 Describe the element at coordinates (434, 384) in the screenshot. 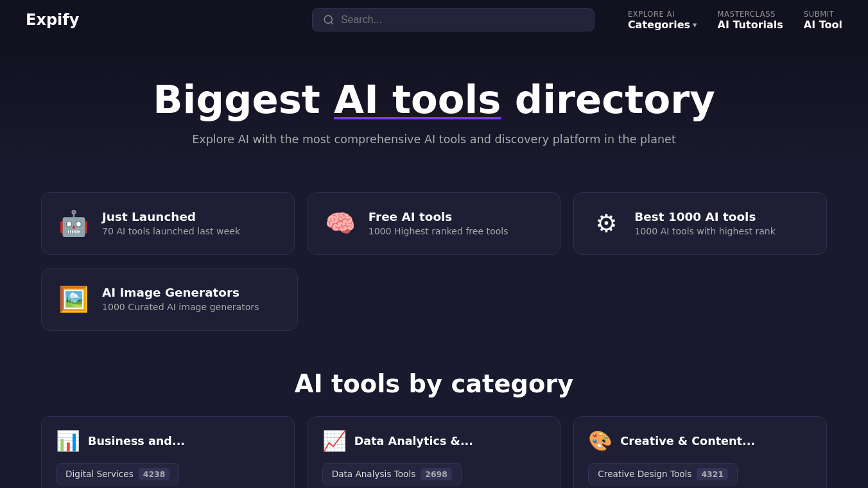

I see `category-heading: AI tools by category` at that location.